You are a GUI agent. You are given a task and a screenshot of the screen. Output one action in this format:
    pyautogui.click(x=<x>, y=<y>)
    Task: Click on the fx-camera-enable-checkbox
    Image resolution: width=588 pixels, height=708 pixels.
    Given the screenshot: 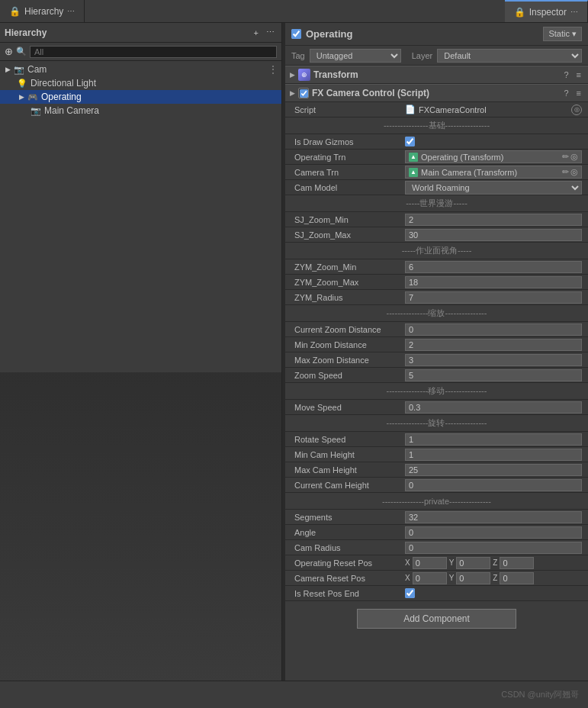 What is the action you would take?
    pyautogui.click(x=304, y=93)
    